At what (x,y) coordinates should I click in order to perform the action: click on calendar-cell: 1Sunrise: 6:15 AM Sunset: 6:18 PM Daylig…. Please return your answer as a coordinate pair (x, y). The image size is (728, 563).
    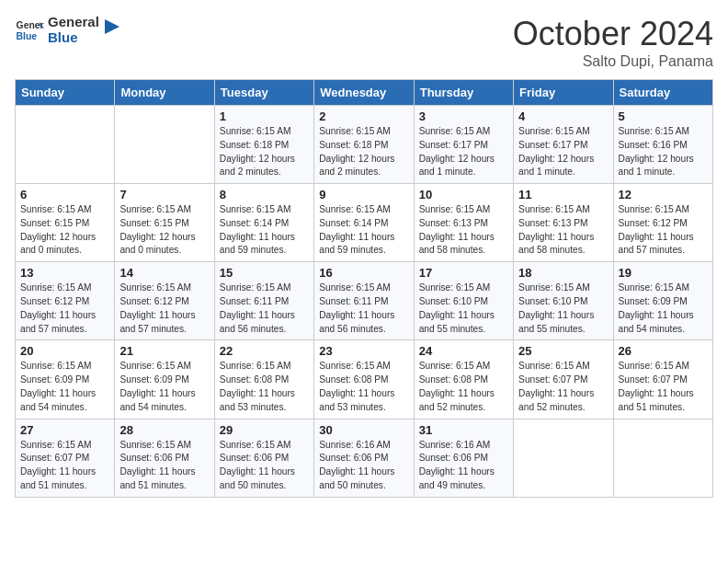
    Looking at the image, I should click on (264, 145).